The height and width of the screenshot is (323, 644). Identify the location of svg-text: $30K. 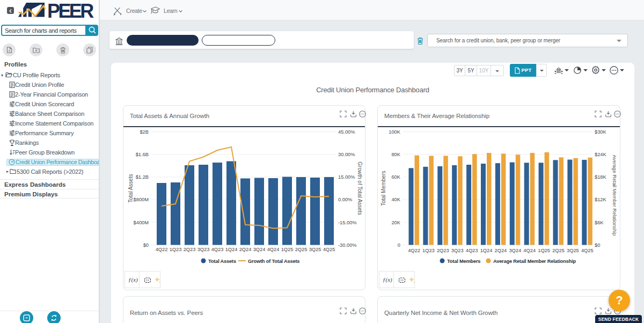
(601, 132).